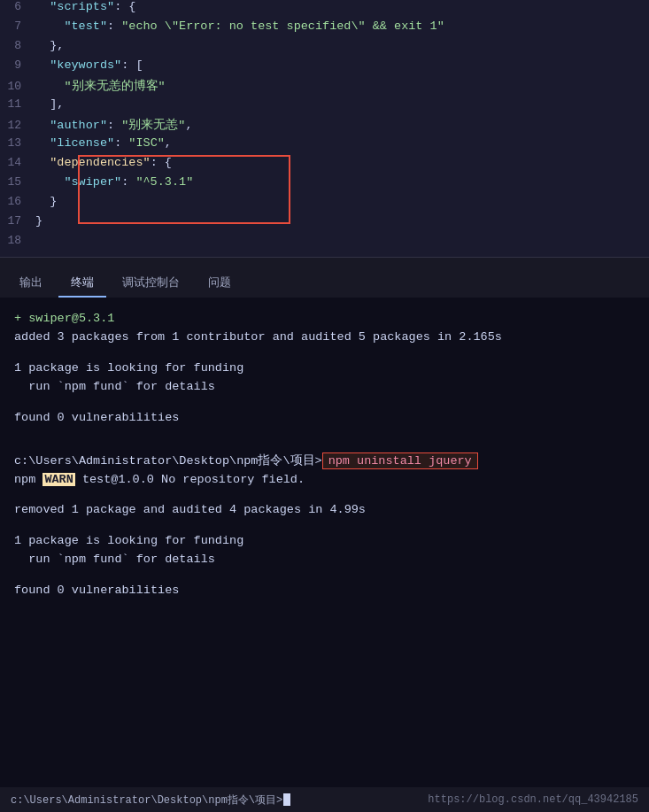 Image resolution: width=649 pixels, height=812 pixels. Describe the element at coordinates (18, 46) in the screenshot. I see `line-number: 8` at that location.